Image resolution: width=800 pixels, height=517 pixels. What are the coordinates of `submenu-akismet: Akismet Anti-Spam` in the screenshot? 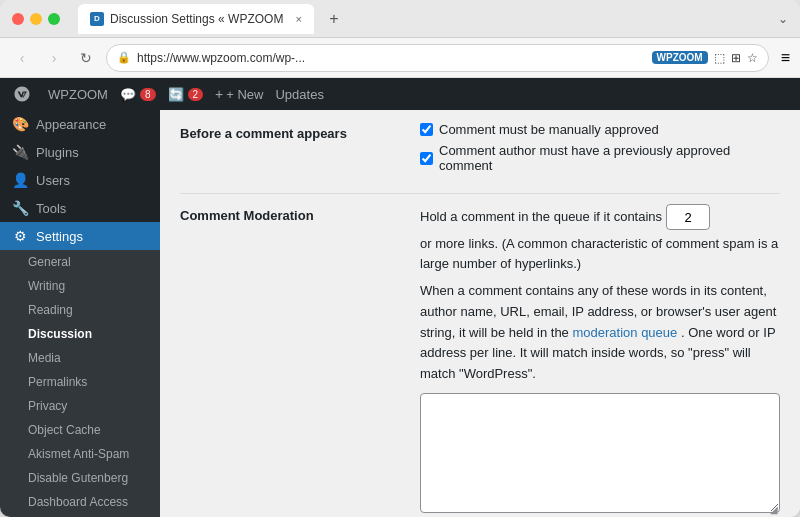 It's located at (80, 454).